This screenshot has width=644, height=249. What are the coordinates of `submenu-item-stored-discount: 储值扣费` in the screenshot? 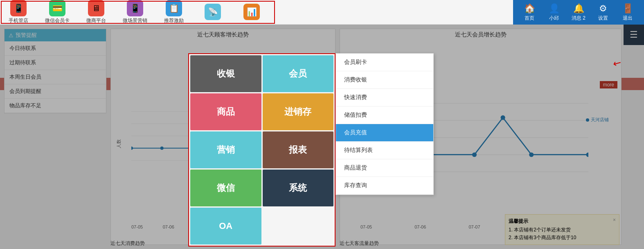 It's located at (385, 115).